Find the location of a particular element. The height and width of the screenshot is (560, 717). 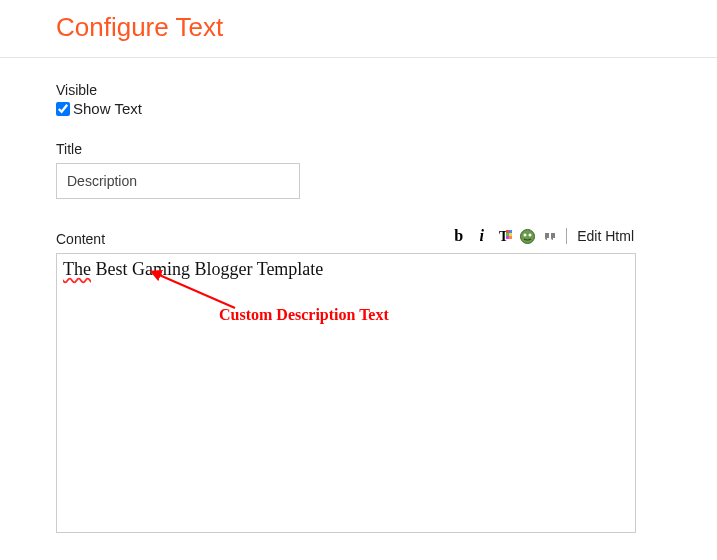

show-text-label: Show Text is located at coordinates (108, 108).